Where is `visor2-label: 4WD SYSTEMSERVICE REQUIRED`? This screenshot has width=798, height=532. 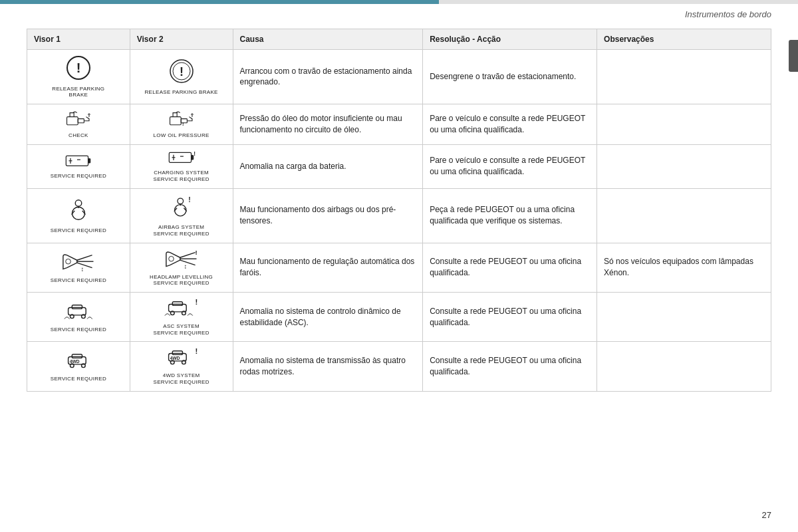
visor2-label: 4WD SYSTEMSERVICE REQUIRED is located at coordinates (182, 379).